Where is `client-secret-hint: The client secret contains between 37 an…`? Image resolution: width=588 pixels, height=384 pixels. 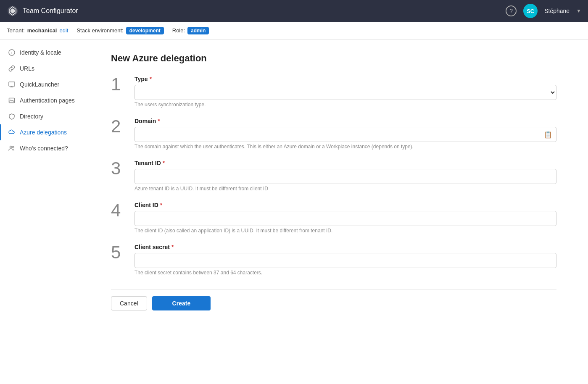 client-secret-hint: The client secret contains between 37 an… is located at coordinates (345, 273).